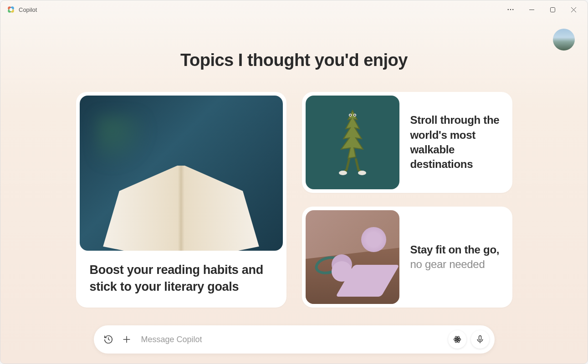 The height and width of the screenshot is (364, 588). What do you see at coordinates (532, 10) in the screenshot?
I see `minimize-icon` at bounding box center [532, 10].